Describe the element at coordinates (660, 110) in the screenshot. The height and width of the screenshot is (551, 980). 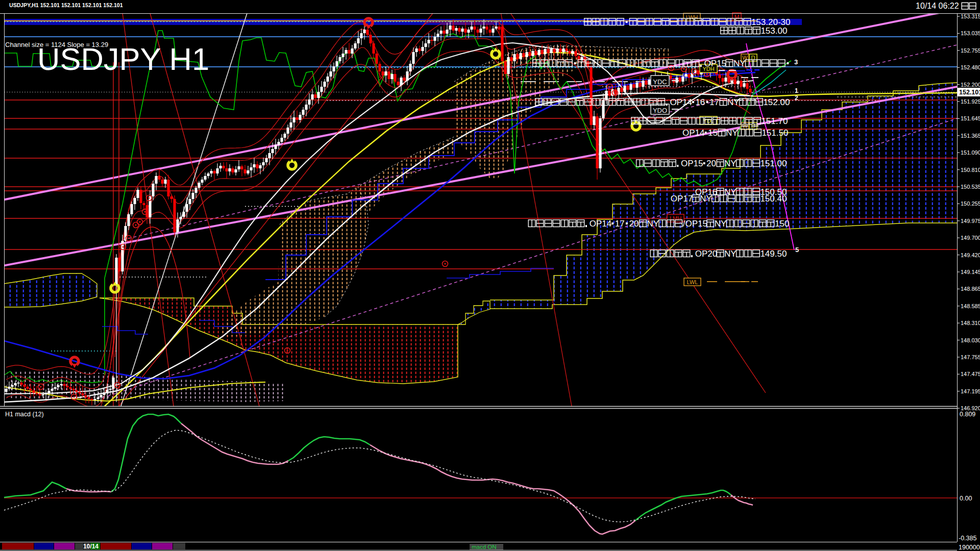
I see `svg-text: YDO` at that location.